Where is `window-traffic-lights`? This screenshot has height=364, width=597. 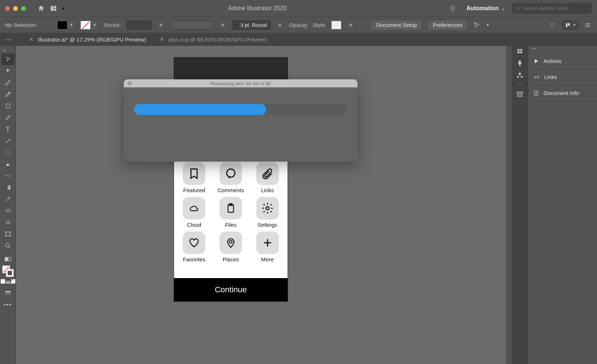 window-traffic-lights is located at coordinates (15, 9).